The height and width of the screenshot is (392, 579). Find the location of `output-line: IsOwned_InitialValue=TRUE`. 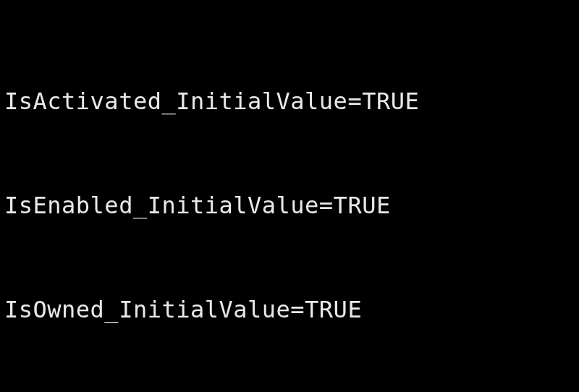

output-line: IsOwned_InitialValue=TRUE is located at coordinates (290, 310).